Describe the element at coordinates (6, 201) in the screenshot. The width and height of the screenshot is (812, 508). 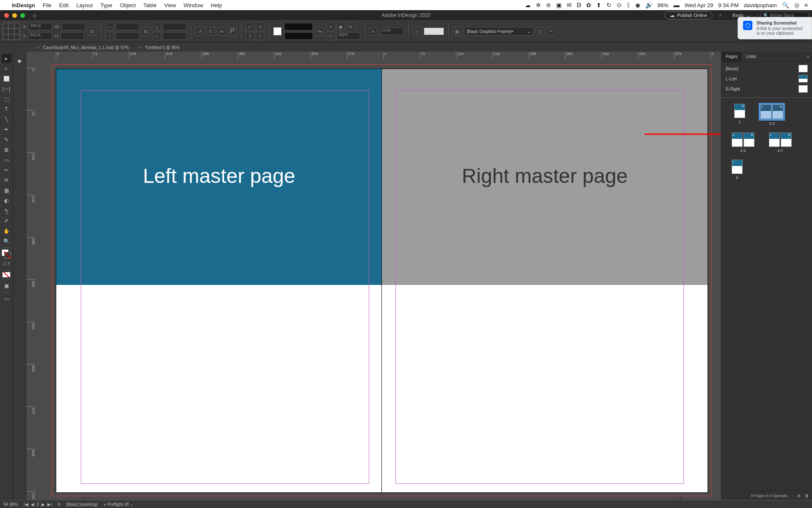
I see `gradient-feather-tool: ◐` at that location.